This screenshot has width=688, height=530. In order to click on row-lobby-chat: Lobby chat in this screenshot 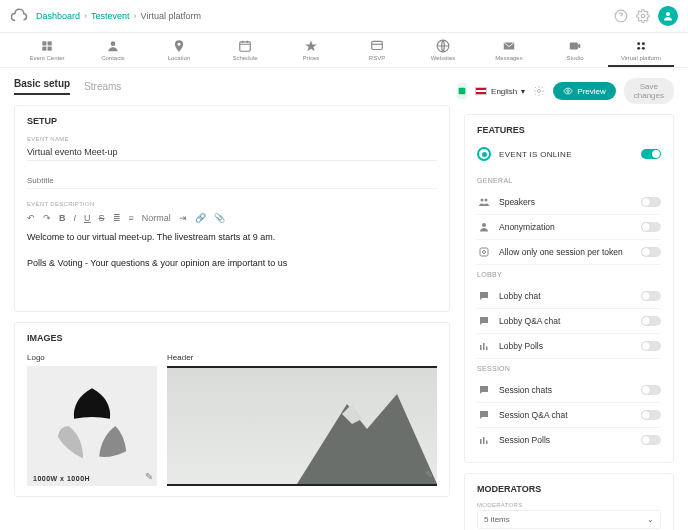, I will do `click(569, 296)`.